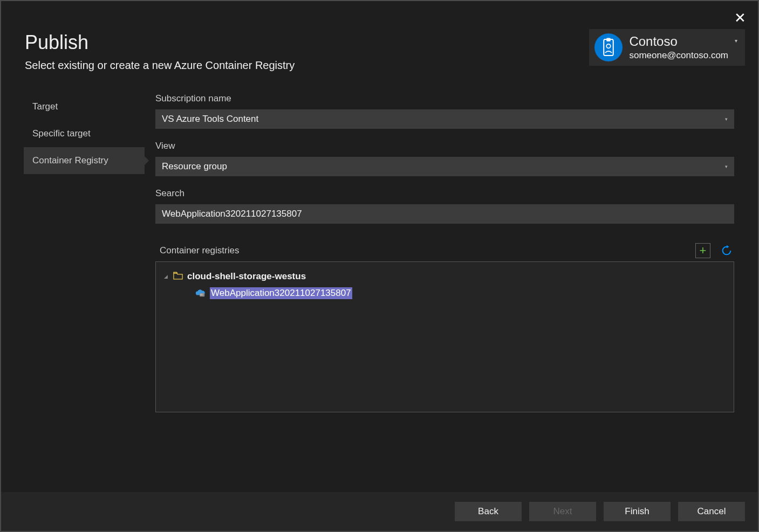 Image resolution: width=759 pixels, height=532 pixels. What do you see at coordinates (247, 277) in the screenshot?
I see `tree-group-label: cloud-shell-storage-westus` at bounding box center [247, 277].